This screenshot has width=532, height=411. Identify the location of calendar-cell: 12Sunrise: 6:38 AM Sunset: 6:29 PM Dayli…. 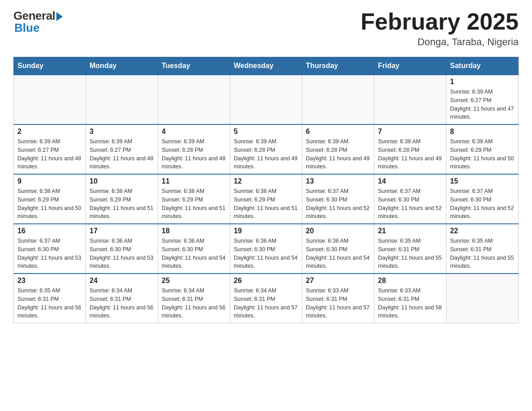
(266, 199).